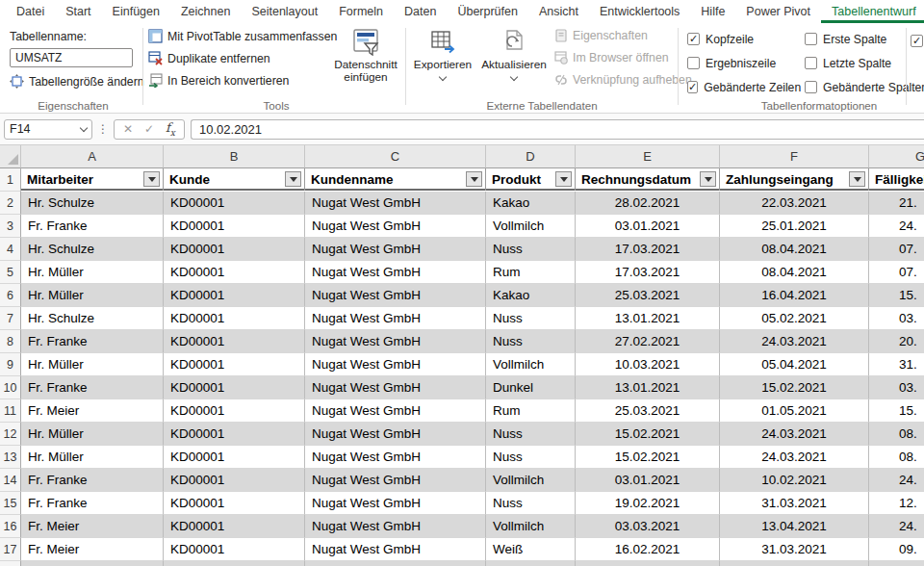 This screenshot has width=924, height=566. What do you see at coordinates (897, 226) in the screenshot?
I see `cell: 24.` at bounding box center [897, 226].